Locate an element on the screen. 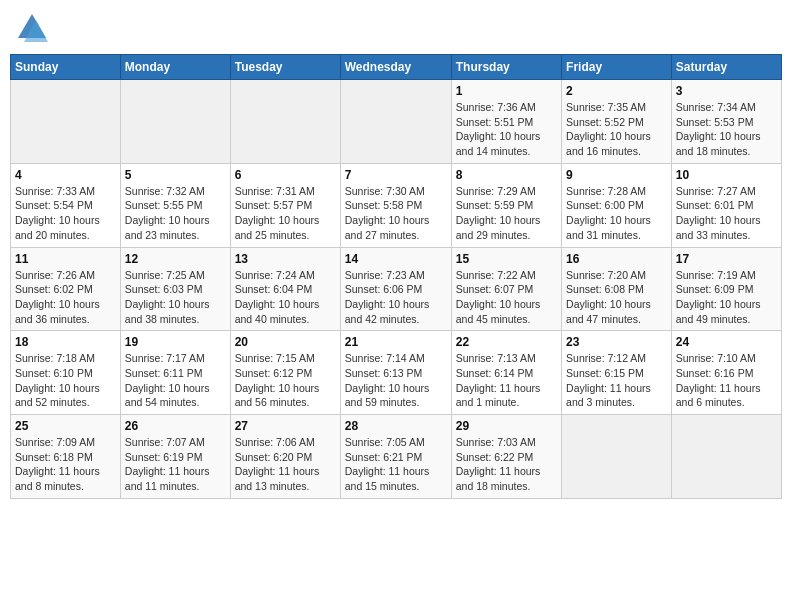 Image resolution: width=792 pixels, height=612 pixels. calendar-day-cell: 10Sunrise: 7:27 AM Sunset: 6:01 PM Dayli… is located at coordinates (726, 205).